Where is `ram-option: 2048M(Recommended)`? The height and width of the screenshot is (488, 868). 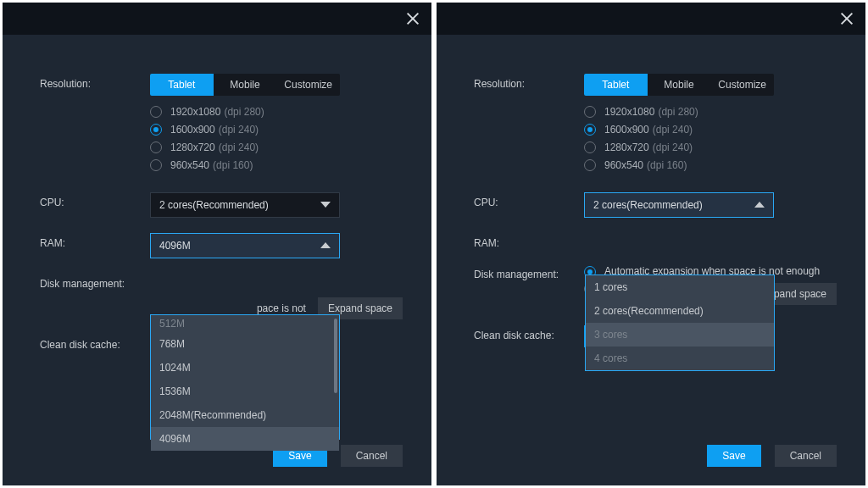 ram-option: 2048M(Recommended) is located at coordinates (245, 415).